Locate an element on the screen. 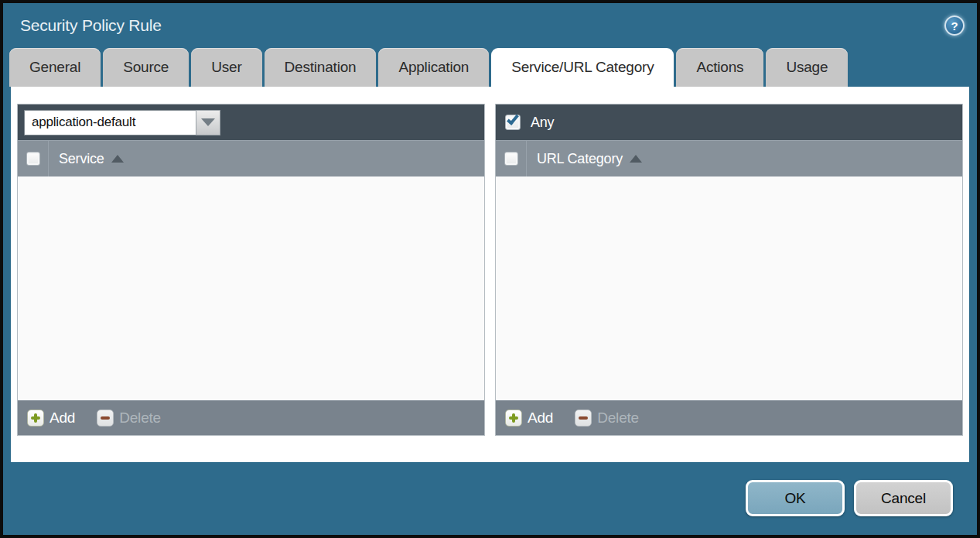 This screenshot has height=538, width=980. dialog-title: Security Policy Rule is located at coordinates (91, 26).